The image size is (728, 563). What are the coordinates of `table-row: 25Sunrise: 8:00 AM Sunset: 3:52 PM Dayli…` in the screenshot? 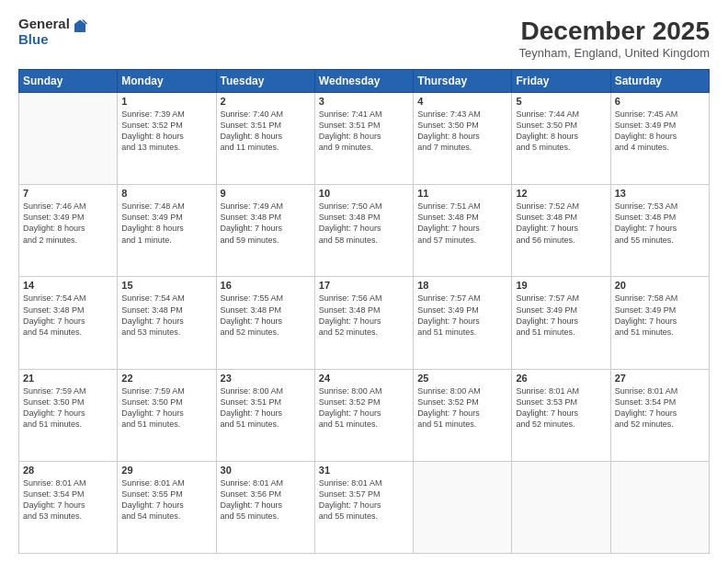 It's located at (463, 415).